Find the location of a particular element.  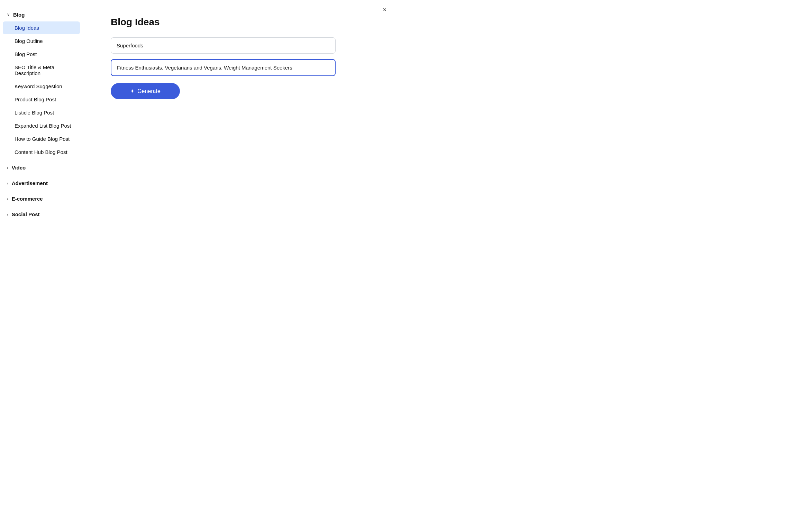

sidebar-item-keyword-suggestion: Keyword Suggestion is located at coordinates (42, 86).